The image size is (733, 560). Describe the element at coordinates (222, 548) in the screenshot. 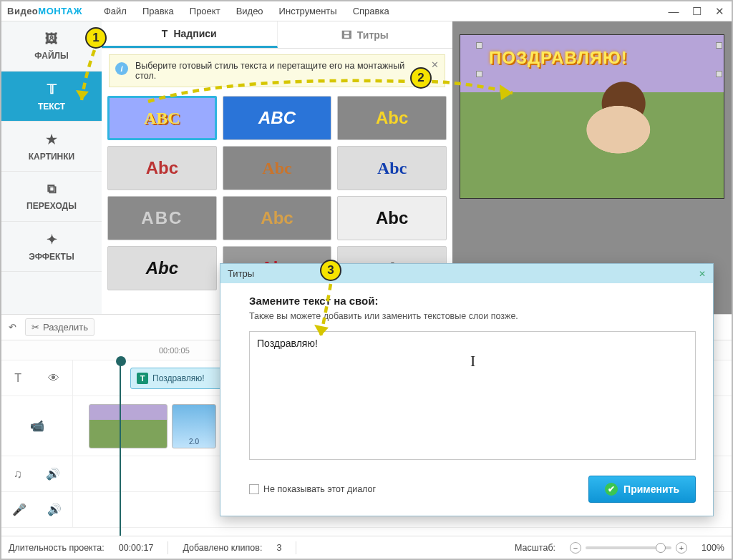

I see `clips-label: Добавлено клипов:` at that location.